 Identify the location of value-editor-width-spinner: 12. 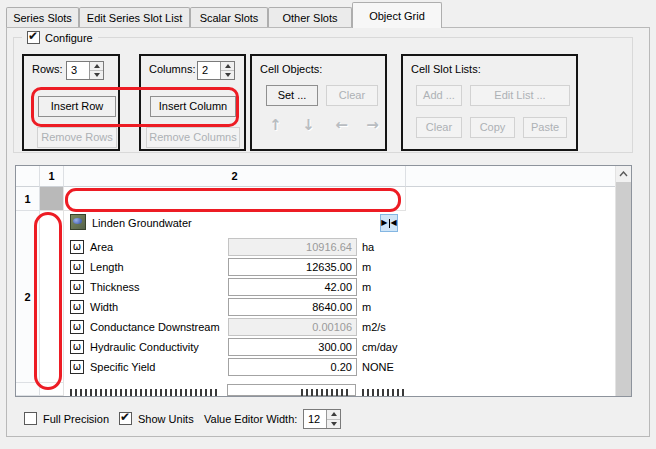
(322, 419).